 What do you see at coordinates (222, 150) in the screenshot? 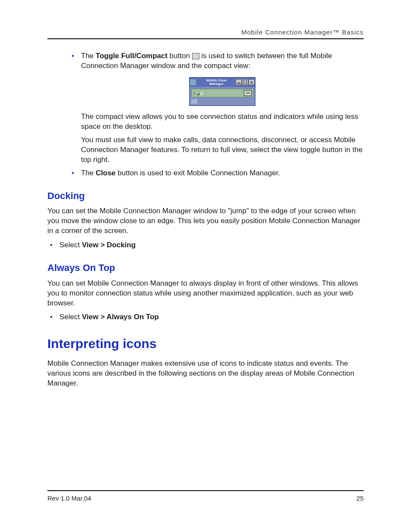
I see `fullview-note: You must use full view to make calls, da…` at bounding box center [222, 150].